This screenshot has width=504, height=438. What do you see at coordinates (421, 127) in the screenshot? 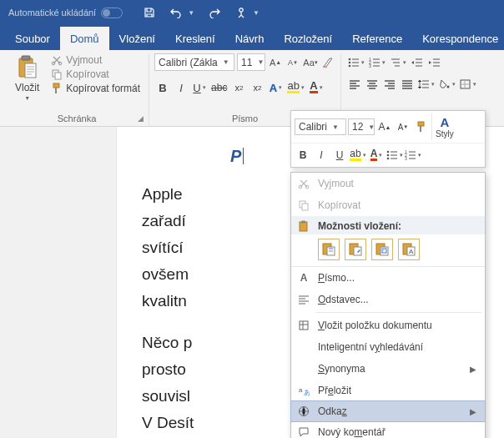
I see `mini-format-painter-button` at bounding box center [421, 127].